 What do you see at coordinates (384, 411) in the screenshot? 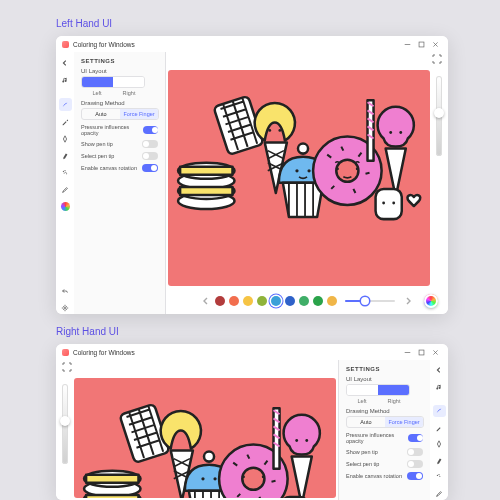
I see `drawing-method-label: Drawing Method` at bounding box center [384, 411].